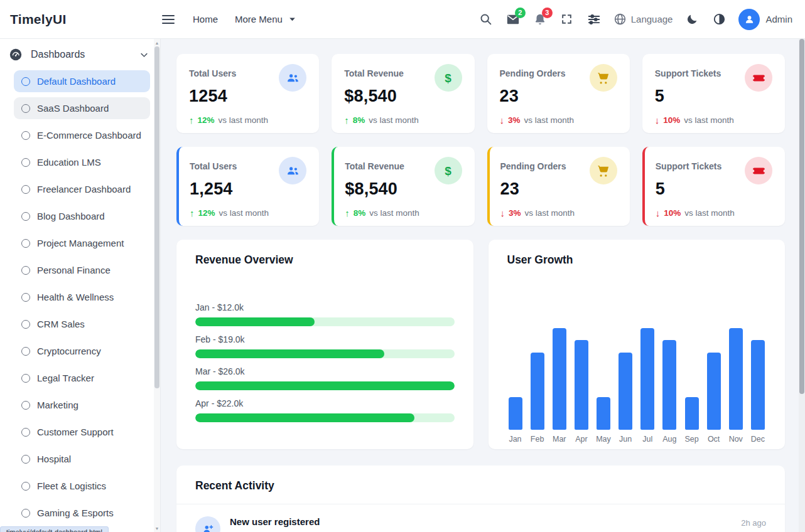 This screenshot has height=532, width=805. Describe the element at coordinates (82, 270) in the screenshot. I see `sidebar-item-personal-finance: Personal Finance` at that location.